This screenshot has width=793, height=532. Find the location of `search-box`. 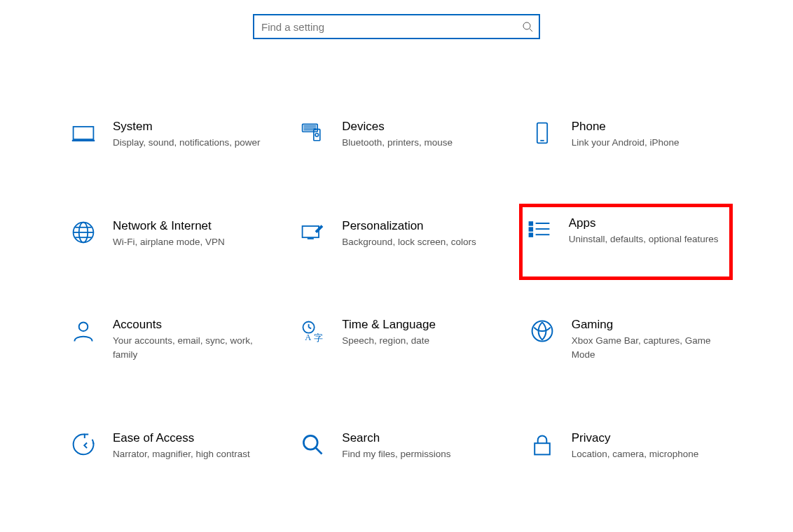

search-box is located at coordinates (396, 27).